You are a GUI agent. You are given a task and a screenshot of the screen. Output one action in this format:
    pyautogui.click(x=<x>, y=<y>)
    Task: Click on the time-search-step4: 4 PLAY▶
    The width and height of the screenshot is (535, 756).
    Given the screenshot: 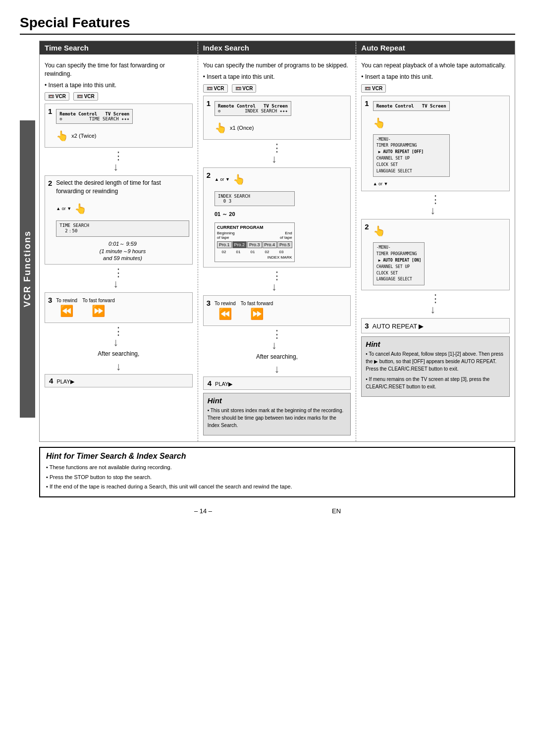 What is the action you would take?
    pyautogui.click(x=119, y=380)
    